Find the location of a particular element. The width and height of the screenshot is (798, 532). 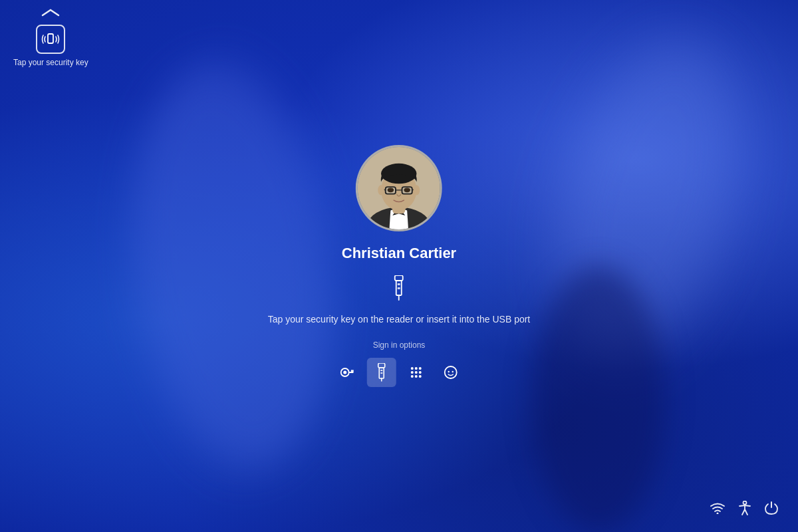

power-icon is located at coordinates (771, 509).